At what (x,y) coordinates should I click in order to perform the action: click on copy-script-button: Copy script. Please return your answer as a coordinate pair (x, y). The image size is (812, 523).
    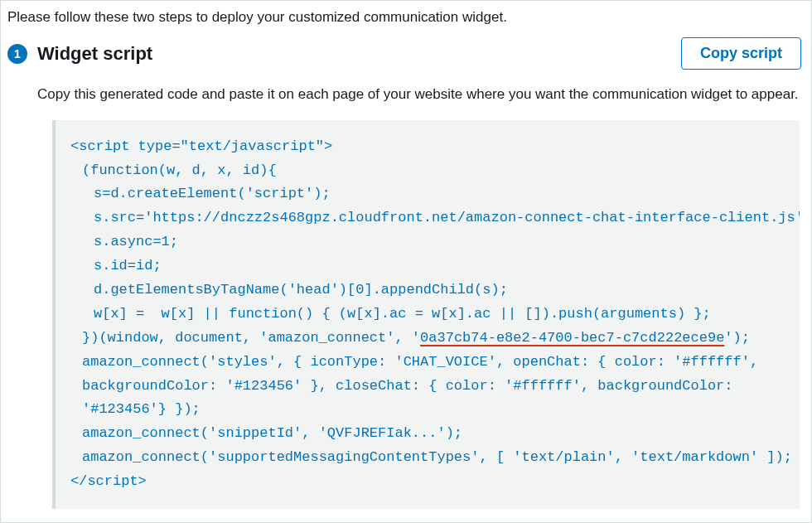
    Looking at the image, I should click on (741, 53).